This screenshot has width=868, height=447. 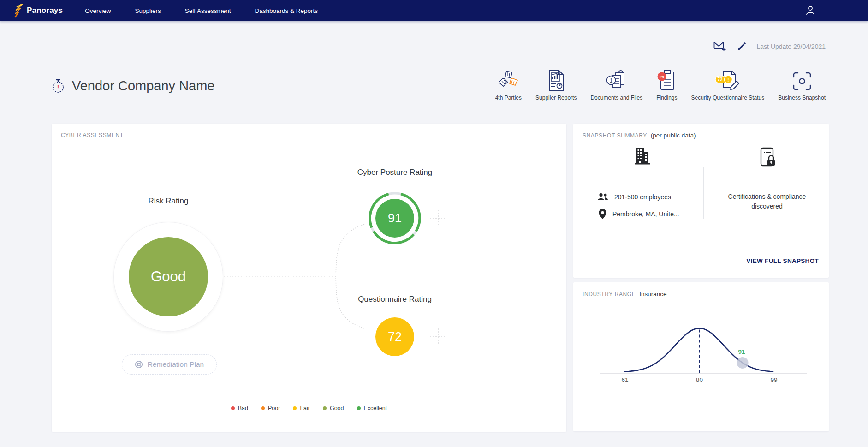 I want to click on risk-rating-value: Good, so click(x=168, y=277).